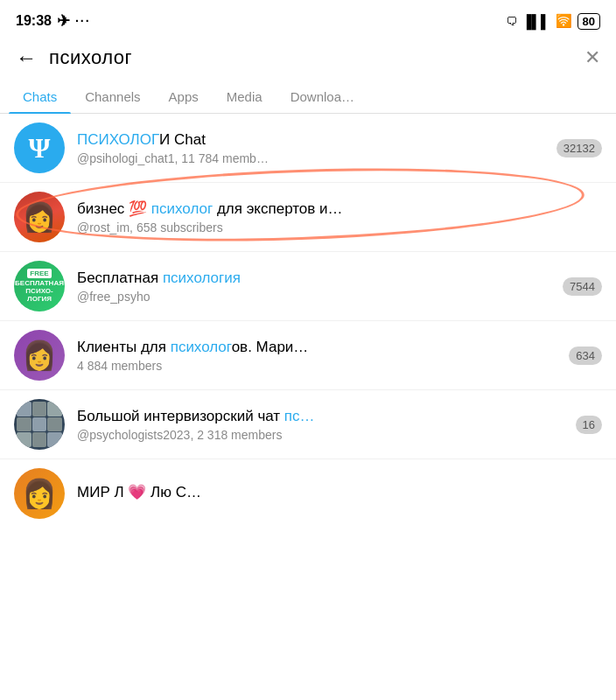  I want to click on tab-chats: Chats, so click(40, 96).